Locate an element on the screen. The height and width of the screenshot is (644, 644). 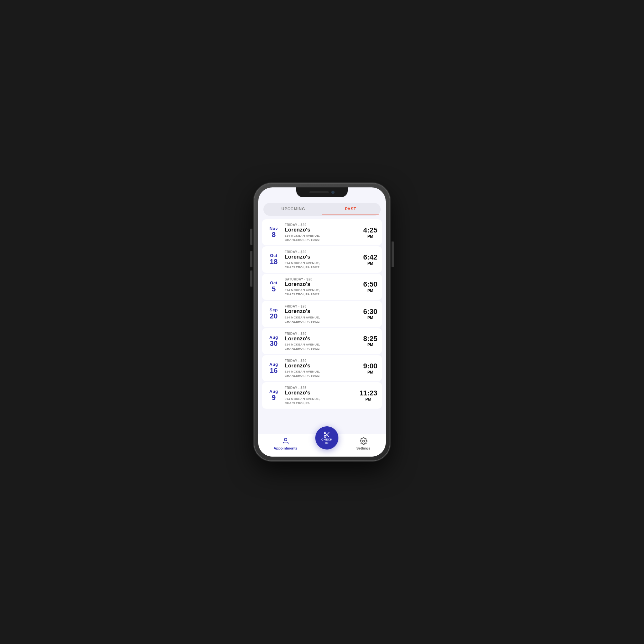
date-col: Oct 5 is located at coordinates (274, 287).